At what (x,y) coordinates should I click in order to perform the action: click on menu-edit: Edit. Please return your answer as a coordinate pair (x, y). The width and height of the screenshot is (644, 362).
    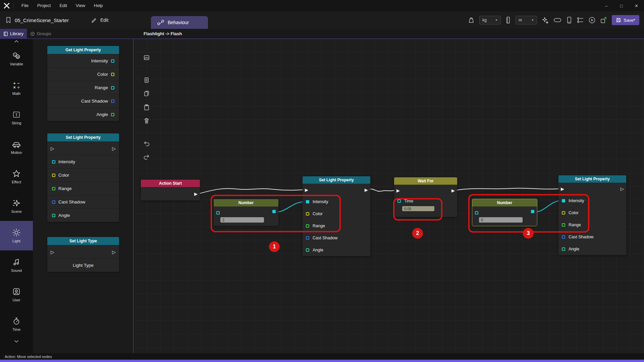
    Looking at the image, I should click on (63, 6).